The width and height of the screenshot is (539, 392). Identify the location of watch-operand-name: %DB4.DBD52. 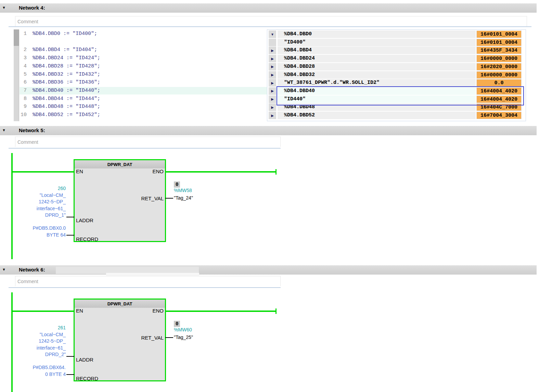
(376, 115).